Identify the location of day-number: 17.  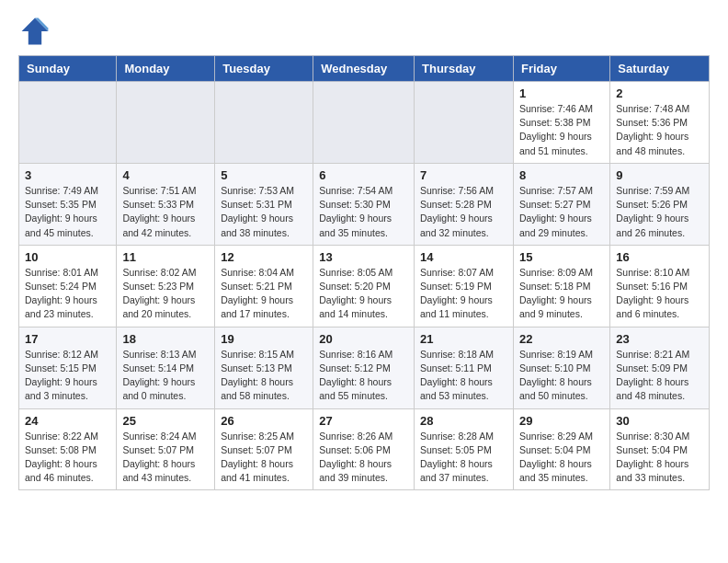
(68, 339).